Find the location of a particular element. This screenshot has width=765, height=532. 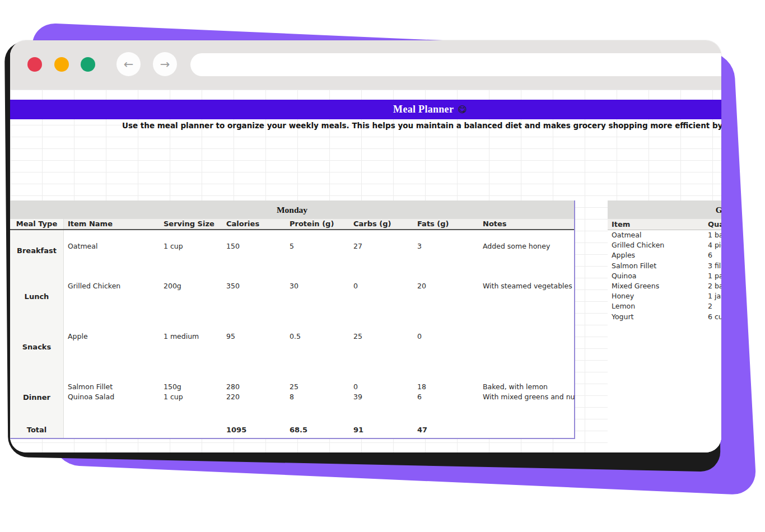

carbs-cell: 0 39 is located at coordinates (381, 398).